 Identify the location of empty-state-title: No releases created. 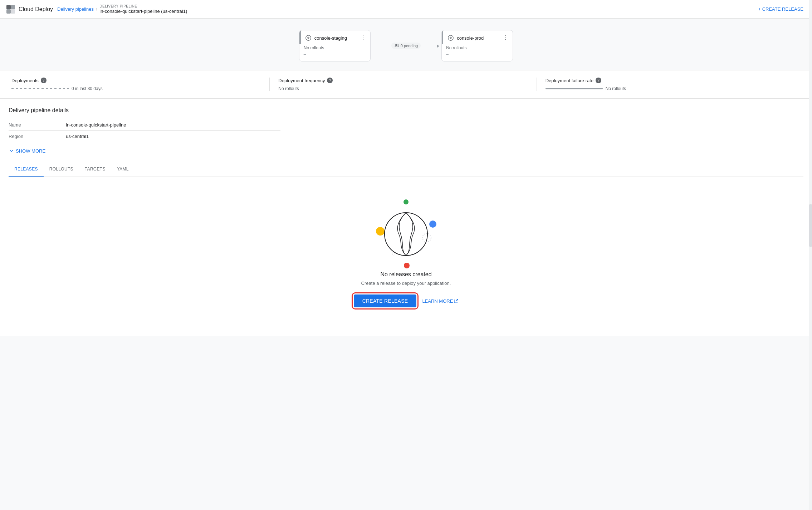
(406, 274).